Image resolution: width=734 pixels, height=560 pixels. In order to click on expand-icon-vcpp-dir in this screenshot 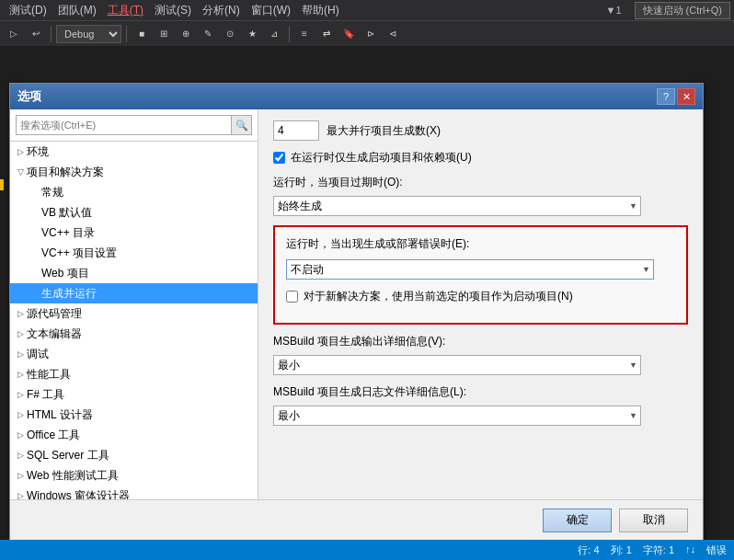, I will do `click(35, 233)`.